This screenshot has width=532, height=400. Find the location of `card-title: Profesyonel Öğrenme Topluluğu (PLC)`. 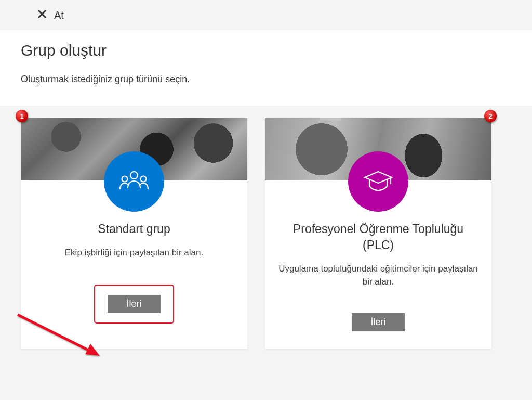

card-title: Profesyonel Öğrenme Topluluğu (PLC) is located at coordinates (378, 237).